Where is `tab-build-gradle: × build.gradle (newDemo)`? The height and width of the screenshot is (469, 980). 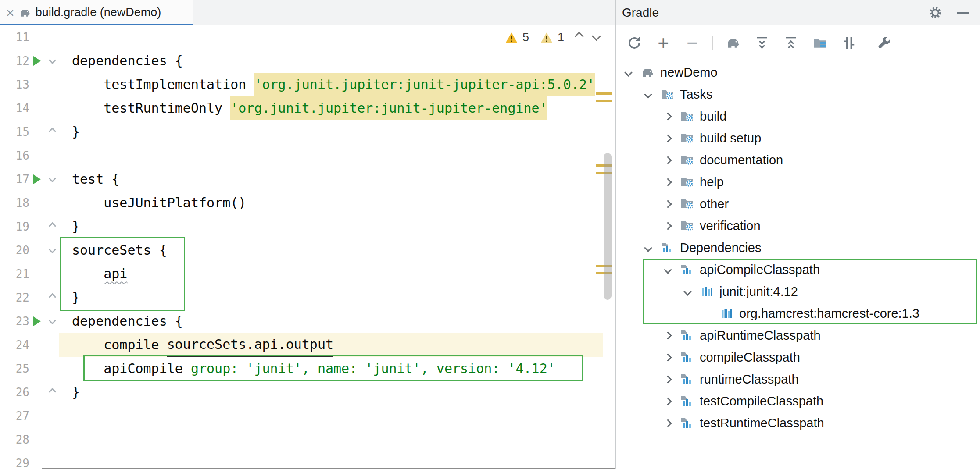
tab-build-gradle: × build.gradle (newDemo) is located at coordinates (97, 12).